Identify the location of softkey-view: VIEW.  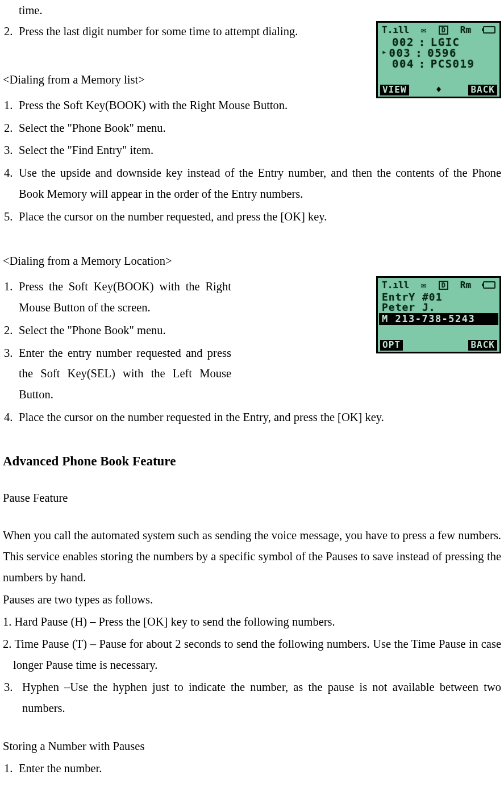
(394, 90).